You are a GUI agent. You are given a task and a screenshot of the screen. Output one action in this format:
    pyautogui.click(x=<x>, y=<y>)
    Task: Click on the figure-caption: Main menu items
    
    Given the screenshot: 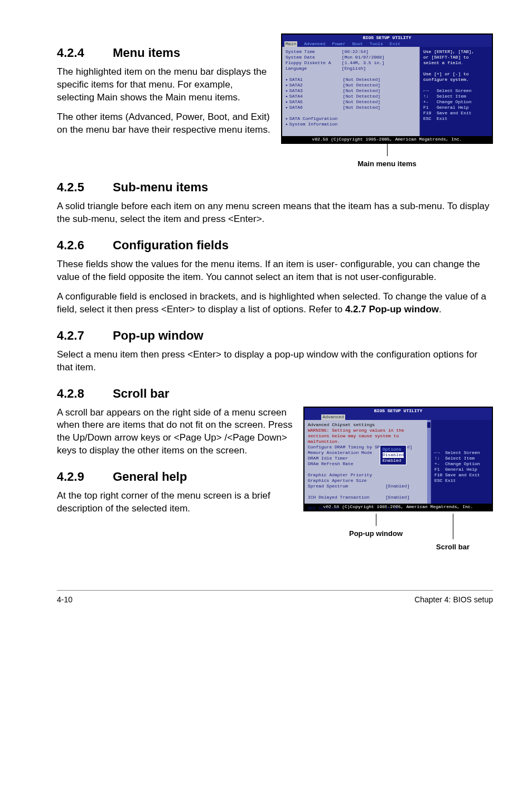 What is the action you would take?
    pyautogui.click(x=387, y=164)
    